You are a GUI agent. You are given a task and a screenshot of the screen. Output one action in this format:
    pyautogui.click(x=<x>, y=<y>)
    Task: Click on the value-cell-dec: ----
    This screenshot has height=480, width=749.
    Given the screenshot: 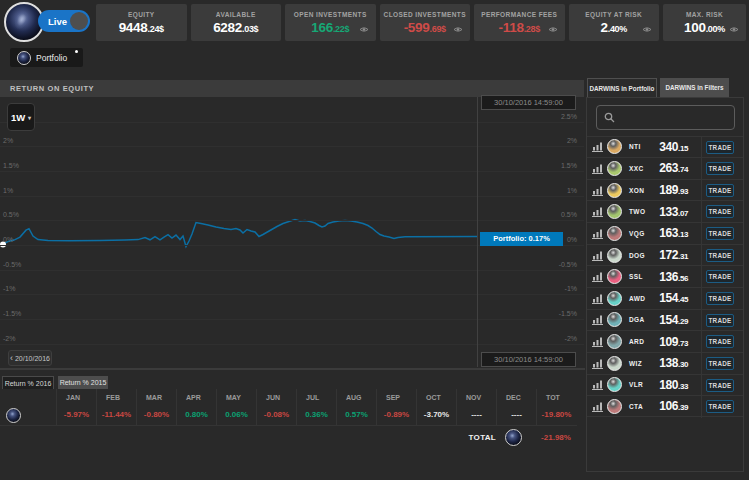 What is the action you would take?
    pyautogui.click(x=516, y=415)
    